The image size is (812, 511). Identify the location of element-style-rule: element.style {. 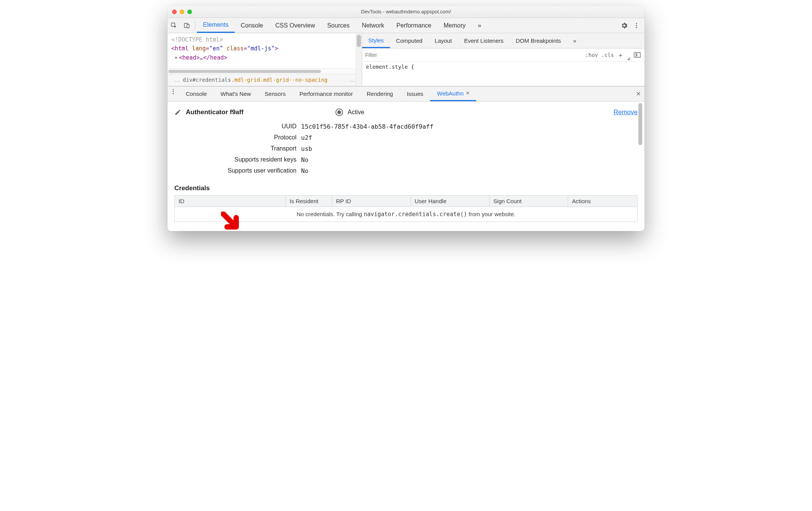
(503, 67).